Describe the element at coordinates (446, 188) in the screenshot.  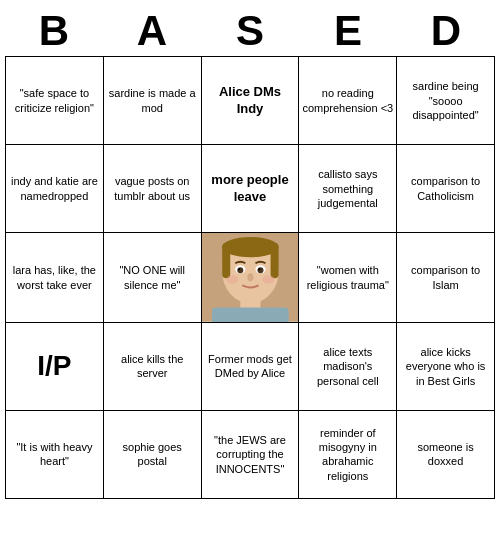
I see `cell-text-r1c4: comparison to Catholicism` at that location.